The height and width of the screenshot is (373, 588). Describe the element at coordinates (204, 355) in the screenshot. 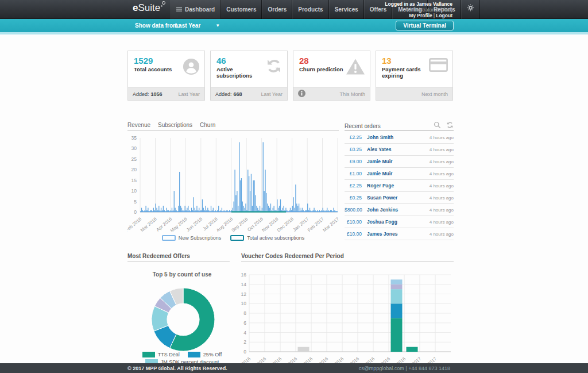

I see `donut-legend-item: 25% Off` at that location.